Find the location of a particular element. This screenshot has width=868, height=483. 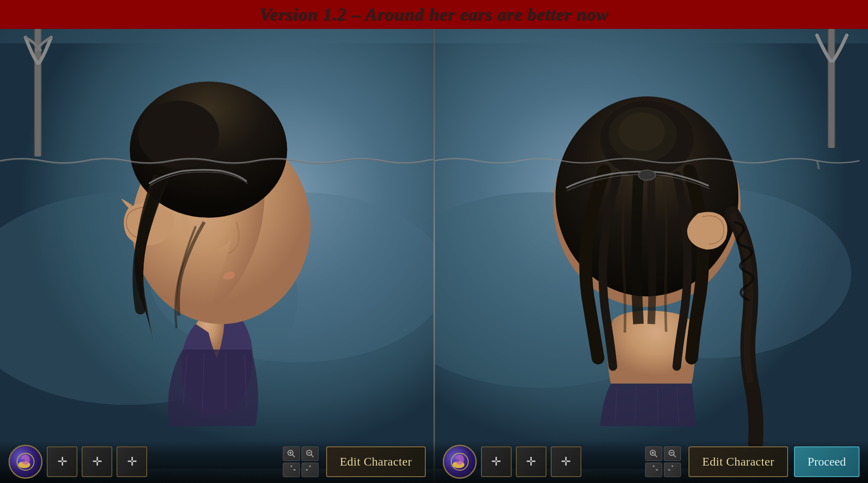

rotate-right-icon is located at coordinates (310, 470).